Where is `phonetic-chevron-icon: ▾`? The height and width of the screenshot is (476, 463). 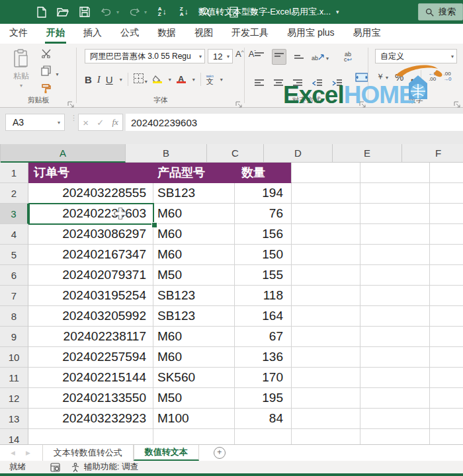 phonetic-chevron-icon: ▾ is located at coordinates (222, 79).